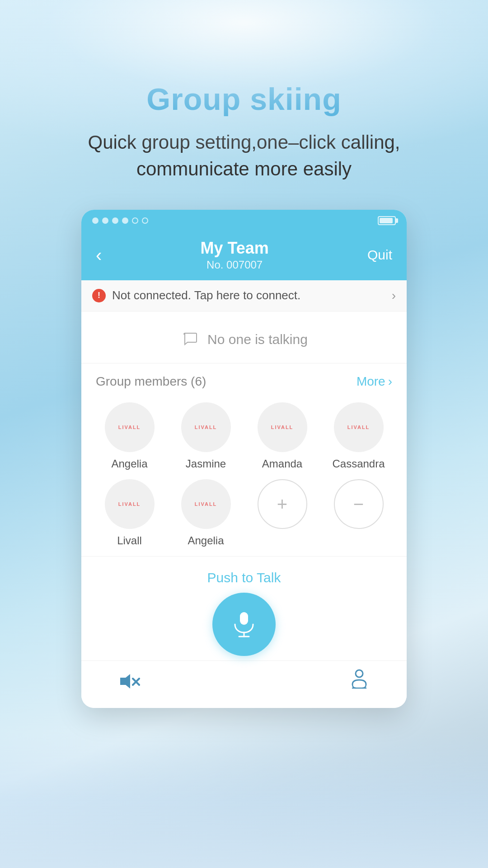 The image size is (488, 868). I want to click on battery-icon, so click(387, 221).